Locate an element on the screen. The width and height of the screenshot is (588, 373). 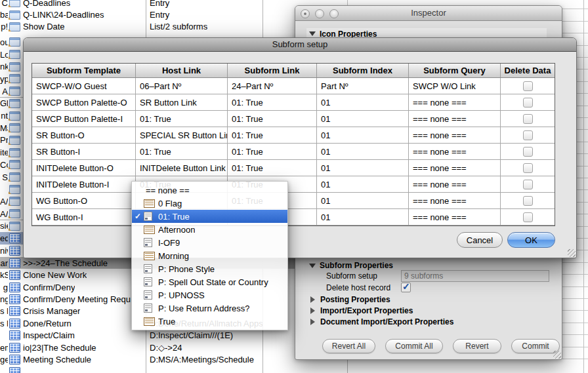
list-item: p! Show Date List/2 subforms is located at coordinates (147, 28).